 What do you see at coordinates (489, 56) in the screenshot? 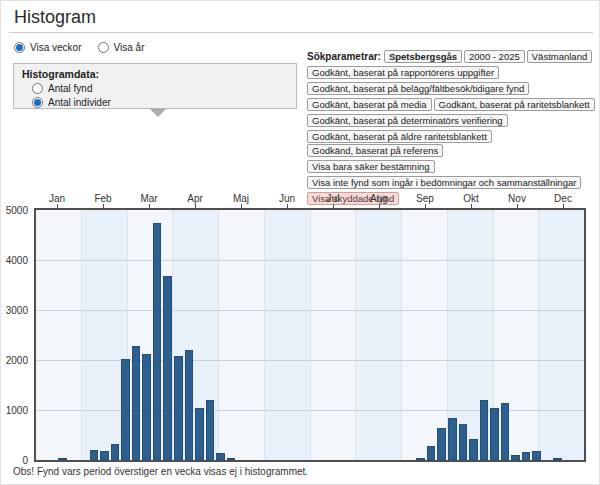
I see `search-summary-tags: Spetsbergsgås2000 - 2025Västmanland` at bounding box center [489, 56].